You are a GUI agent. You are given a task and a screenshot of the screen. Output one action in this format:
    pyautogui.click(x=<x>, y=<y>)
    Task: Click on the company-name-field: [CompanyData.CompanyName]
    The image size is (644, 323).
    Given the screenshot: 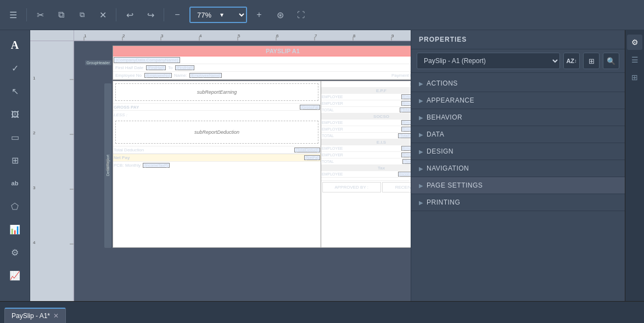 What is the action you would take?
    pyautogui.click(x=147, y=60)
    